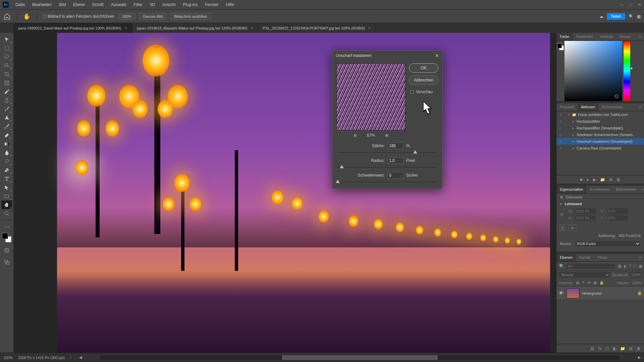 Image resolution: width=644 pixels, height=362 pixels. I want to click on menu-ebene: Ebene, so click(79, 5).